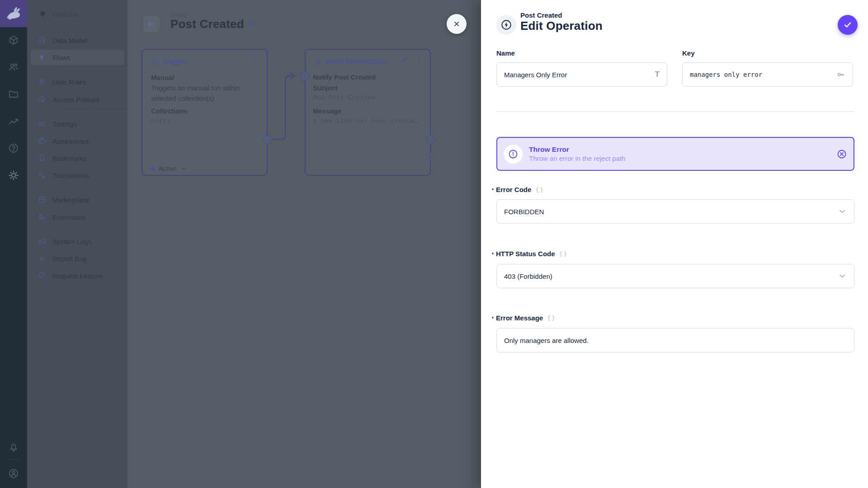 Image resolution: width=868 pixels, height=488 pixels. Describe the element at coordinates (524, 211) in the screenshot. I see `error-code-value: FORBIDDEN` at that location.